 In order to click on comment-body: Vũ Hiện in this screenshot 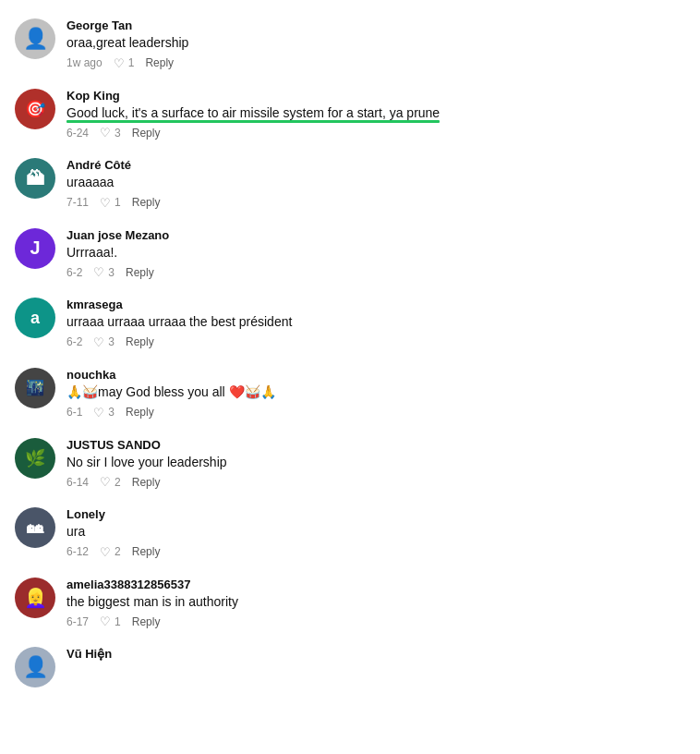, I will do `click(376, 656)`.